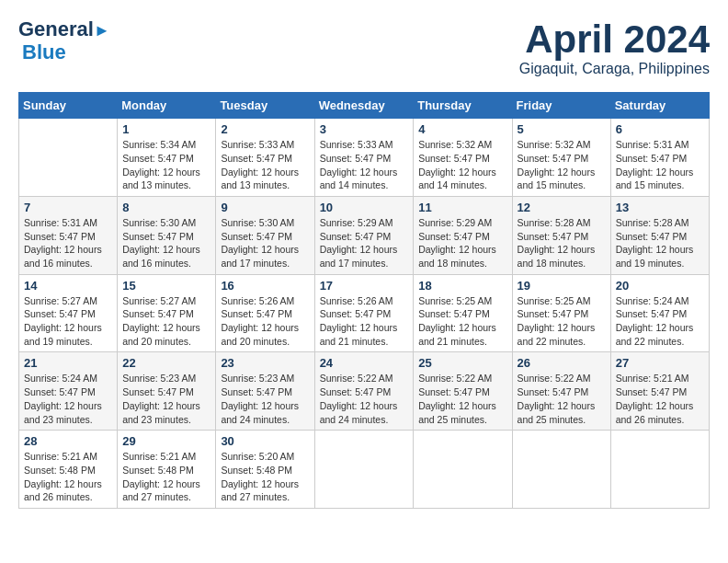 The image size is (728, 563). What do you see at coordinates (660, 158) in the screenshot?
I see `calendar-cell: 6Sunrise: 5:31 AM Sunset: 5:47 PM Daylig…` at bounding box center [660, 158].